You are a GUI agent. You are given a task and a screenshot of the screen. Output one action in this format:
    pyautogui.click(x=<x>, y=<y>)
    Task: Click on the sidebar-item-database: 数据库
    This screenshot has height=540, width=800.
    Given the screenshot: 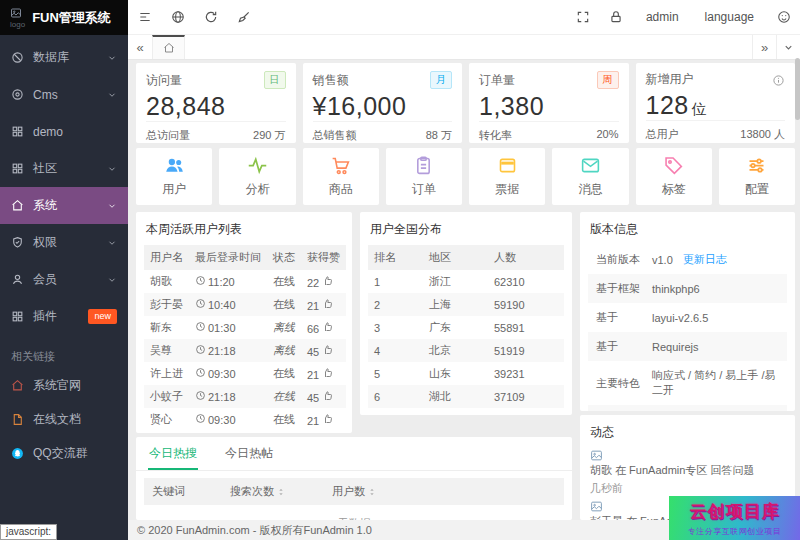 What is the action you would take?
    pyautogui.click(x=64, y=58)
    